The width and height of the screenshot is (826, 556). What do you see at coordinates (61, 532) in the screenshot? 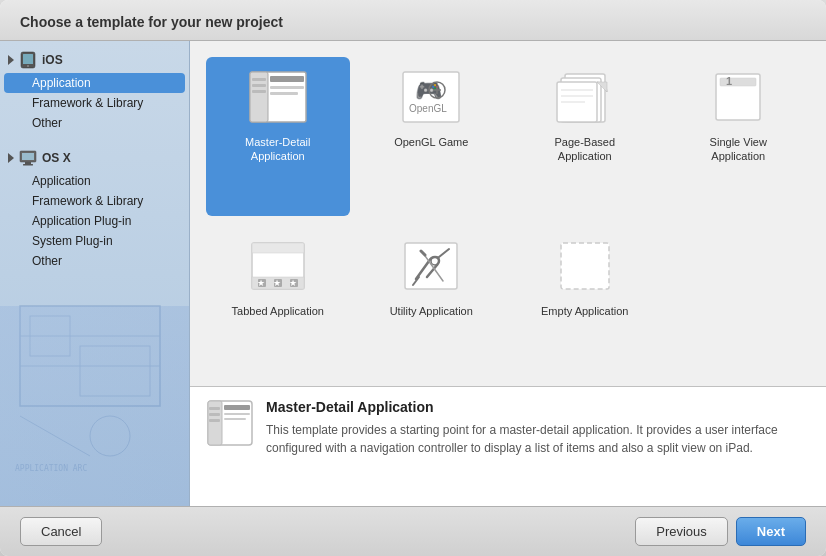
I see `cancel-button: Cancel` at bounding box center [61, 532].